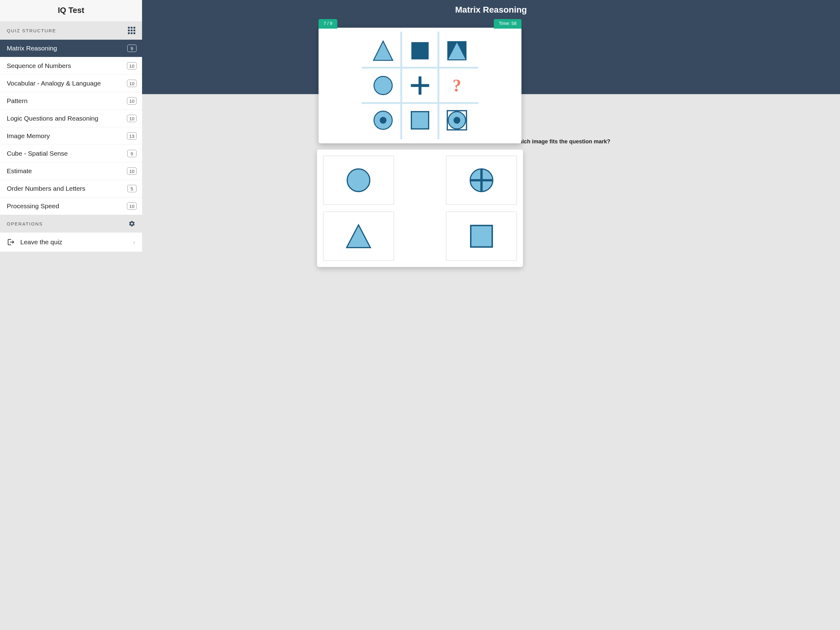 This screenshot has height=630, width=840. Describe the element at coordinates (457, 85) in the screenshot. I see `matrix-cell-question: ?` at that location.